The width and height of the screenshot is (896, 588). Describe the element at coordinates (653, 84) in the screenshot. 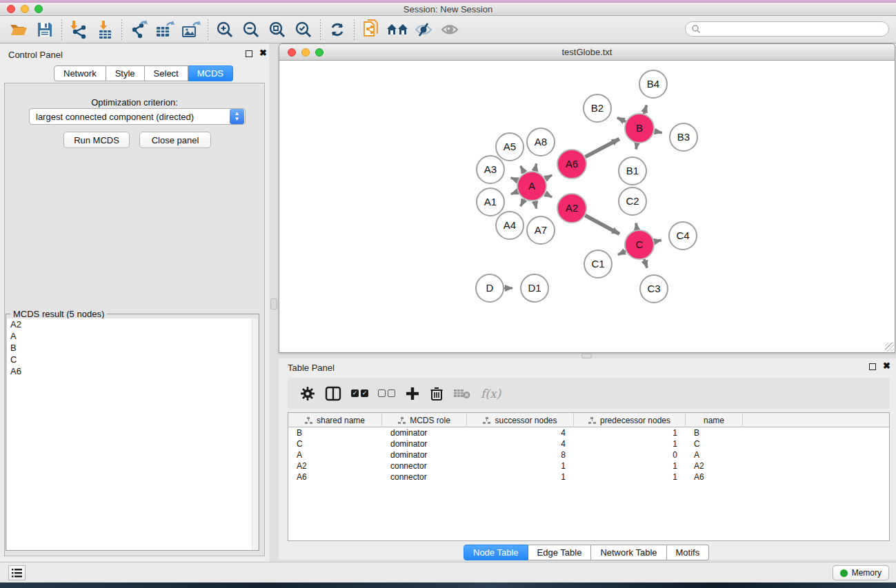

I see `graph-node-B4: B4` at that location.